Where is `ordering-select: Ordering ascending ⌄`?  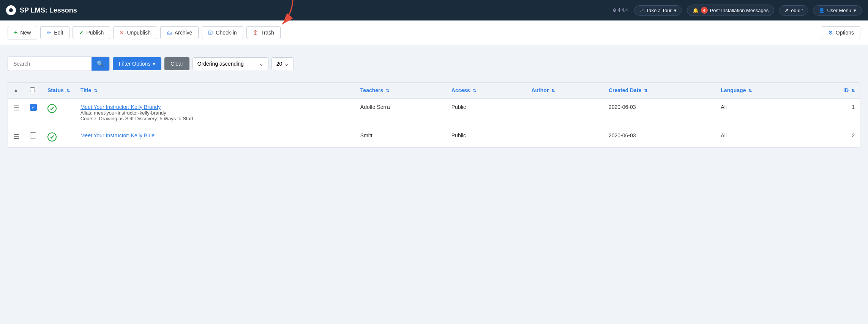
ordering-select: Ordering ascending ⌄ is located at coordinates (230, 64).